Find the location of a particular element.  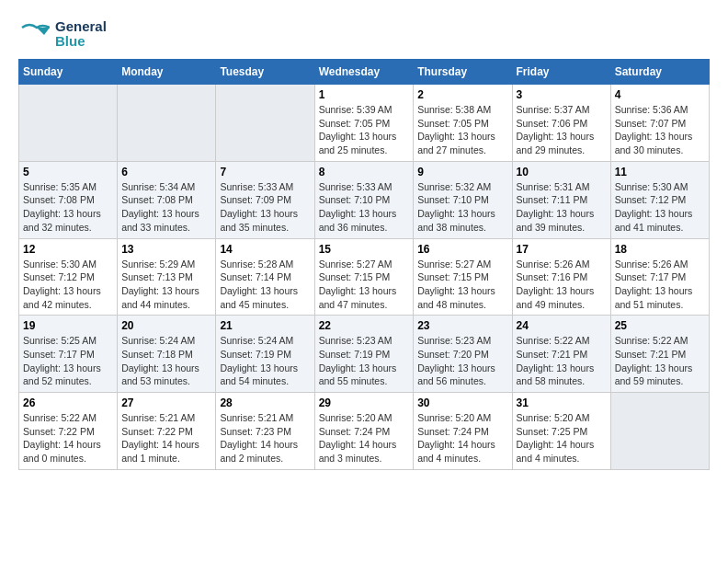

calendar-cell: 8Sunrise: 5:33 AM Sunset: 7:10 PM Daylig… is located at coordinates (364, 200).